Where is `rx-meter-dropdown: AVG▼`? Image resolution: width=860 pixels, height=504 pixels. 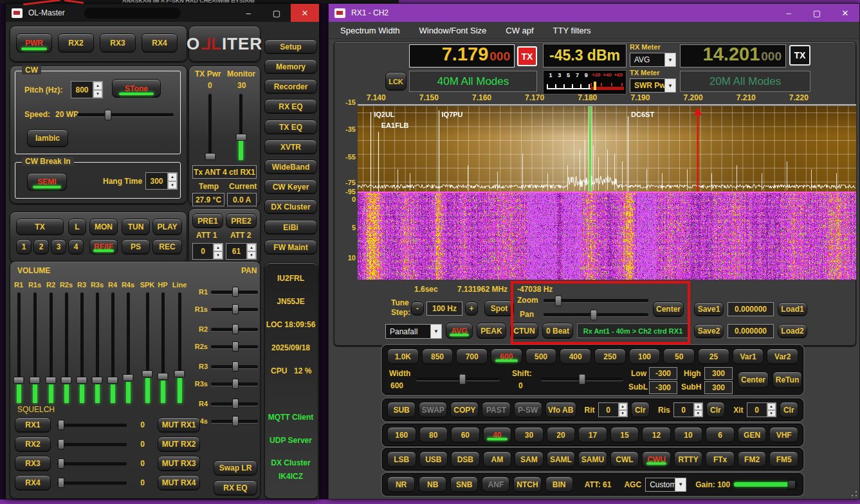 rx-meter-dropdown: AVG▼ is located at coordinates (653, 60).